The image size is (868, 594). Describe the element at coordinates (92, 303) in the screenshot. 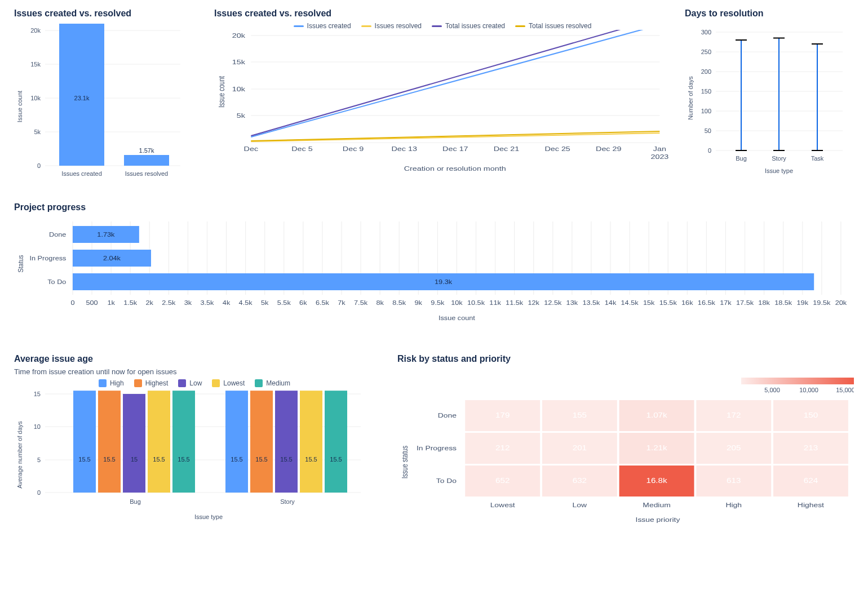

I see `svg-text: 500` at that location.